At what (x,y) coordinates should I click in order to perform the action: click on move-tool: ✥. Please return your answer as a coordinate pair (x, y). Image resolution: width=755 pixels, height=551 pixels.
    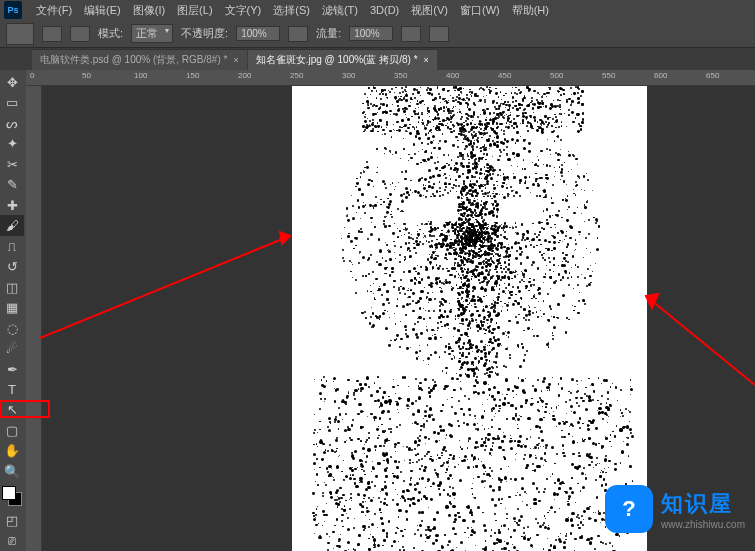
    Looking at the image, I should click on (12, 82).